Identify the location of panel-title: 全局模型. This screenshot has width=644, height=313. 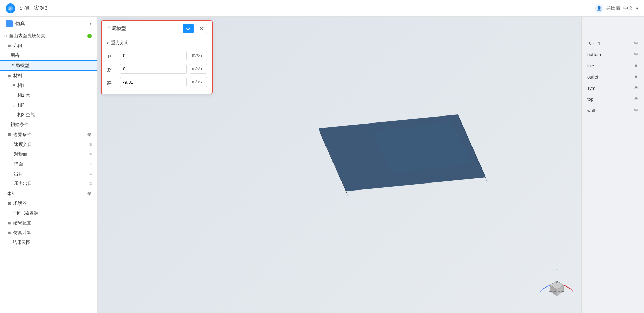
(116, 29).